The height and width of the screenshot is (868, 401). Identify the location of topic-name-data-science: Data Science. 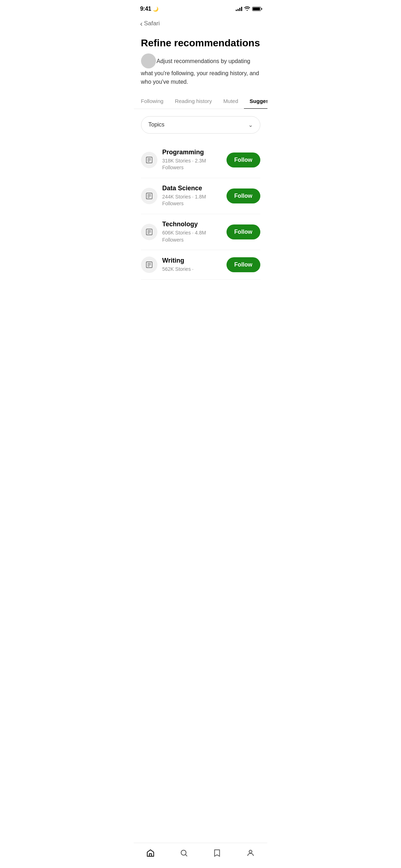
(192, 188).